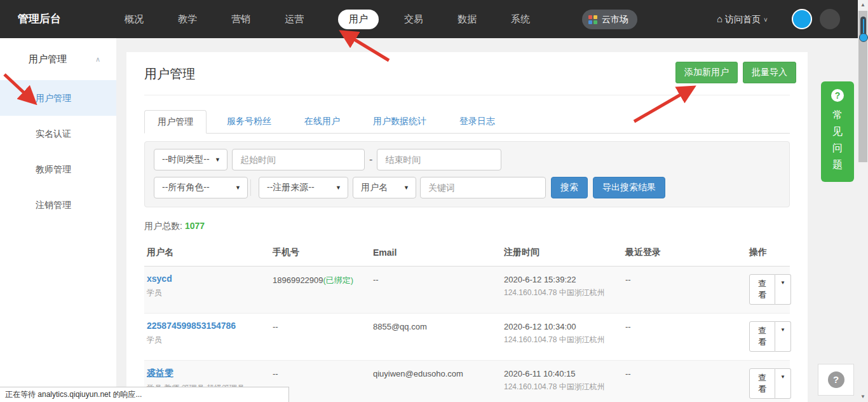  What do you see at coordinates (249, 121) in the screenshot?
I see `tab-service-followers: 服务号粉丝` at bounding box center [249, 121].